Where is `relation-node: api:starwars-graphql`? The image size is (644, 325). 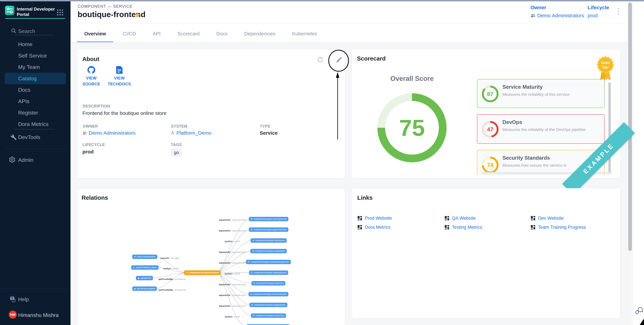 relation-node: api:starwars-graphql is located at coordinates (144, 289).